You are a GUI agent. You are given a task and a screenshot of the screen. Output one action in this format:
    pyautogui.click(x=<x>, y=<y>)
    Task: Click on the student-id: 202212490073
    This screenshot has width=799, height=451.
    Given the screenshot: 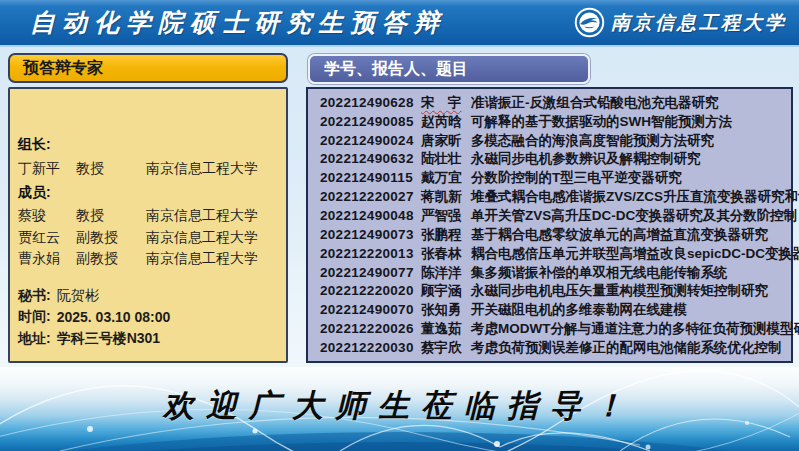 What is the action you would take?
    pyautogui.click(x=370, y=234)
    